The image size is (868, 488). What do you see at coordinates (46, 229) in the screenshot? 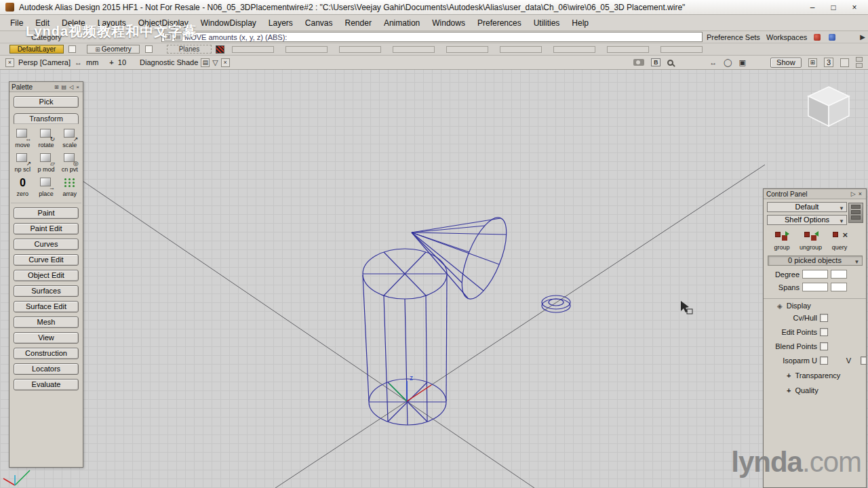
I see `palette-tab-paint-edit: Paint Edit` at bounding box center [46, 229].